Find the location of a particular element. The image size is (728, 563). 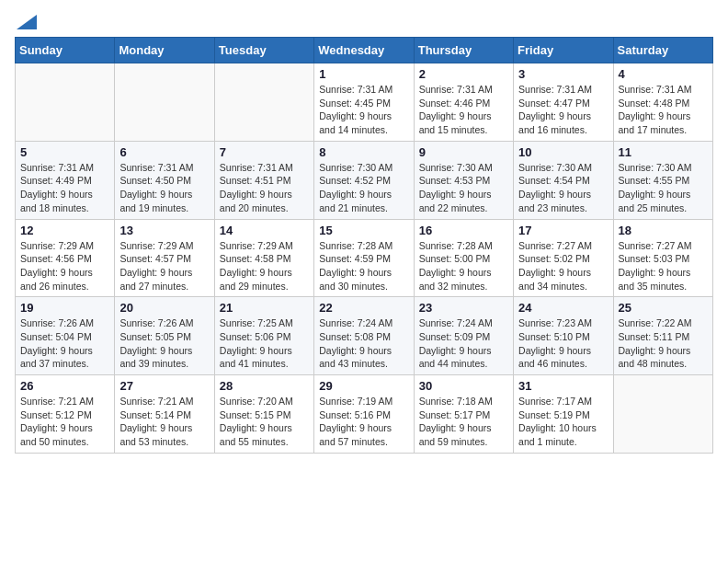

day-info: Sunrise: 7:24 AM Sunset: 5:08 PM Dayligh… is located at coordinates (364, 344).